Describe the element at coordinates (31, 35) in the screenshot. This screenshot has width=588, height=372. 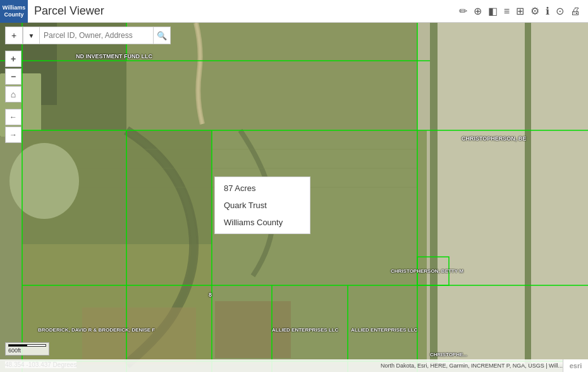
I see `dropdown-button: ▼` at that location.